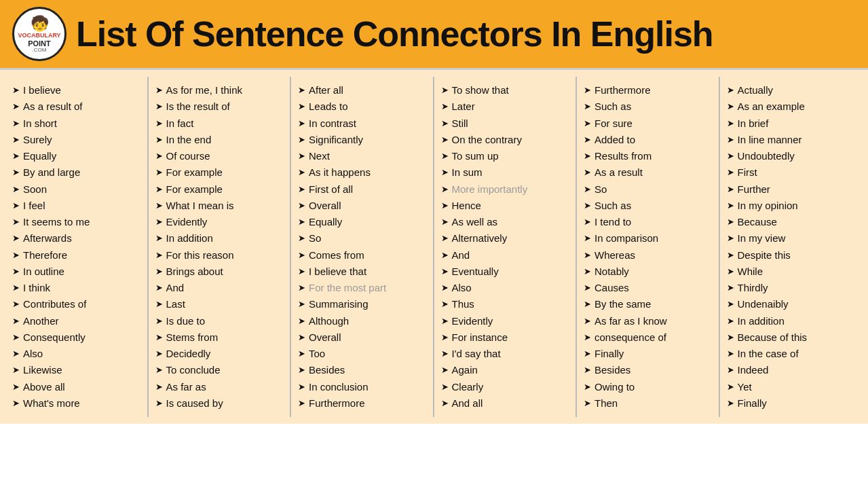  What do you see at coordinates (189, 353) in the screenshot?
I see `item-label: Decidedly` at bounding box center [189, 353].